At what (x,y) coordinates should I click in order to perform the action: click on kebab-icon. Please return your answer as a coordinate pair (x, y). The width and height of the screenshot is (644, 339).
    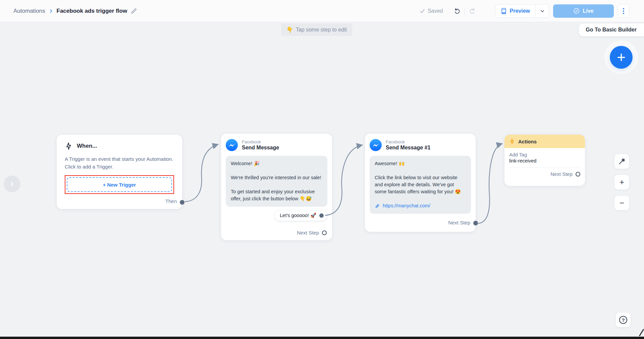
    Looking at the image, I should click on (624, 11).